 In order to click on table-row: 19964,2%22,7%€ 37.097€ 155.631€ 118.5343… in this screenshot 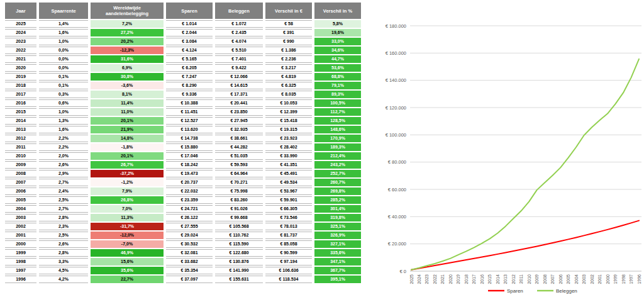, I will do `click(183, 279)`.